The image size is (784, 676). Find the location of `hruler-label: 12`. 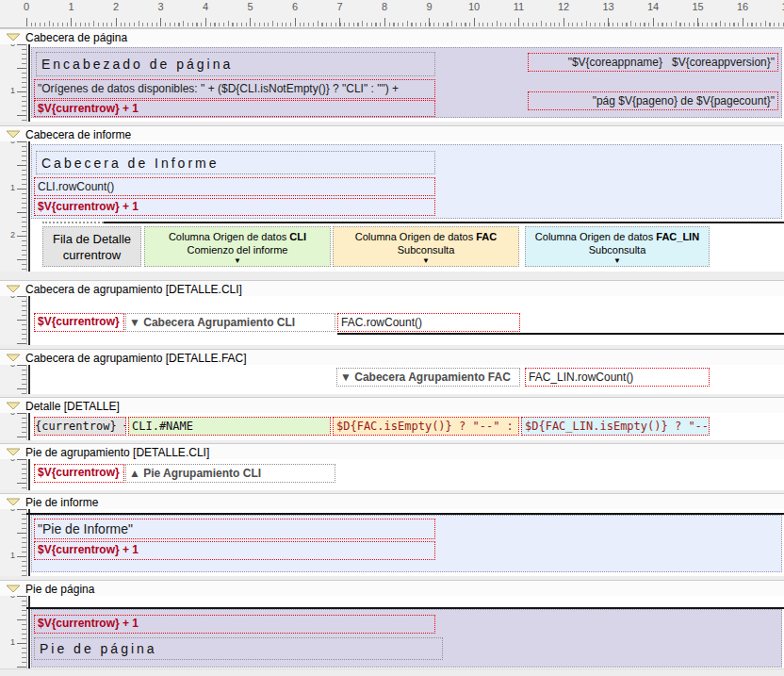

hruler-label: 12 is located at coordinates (564, 7).